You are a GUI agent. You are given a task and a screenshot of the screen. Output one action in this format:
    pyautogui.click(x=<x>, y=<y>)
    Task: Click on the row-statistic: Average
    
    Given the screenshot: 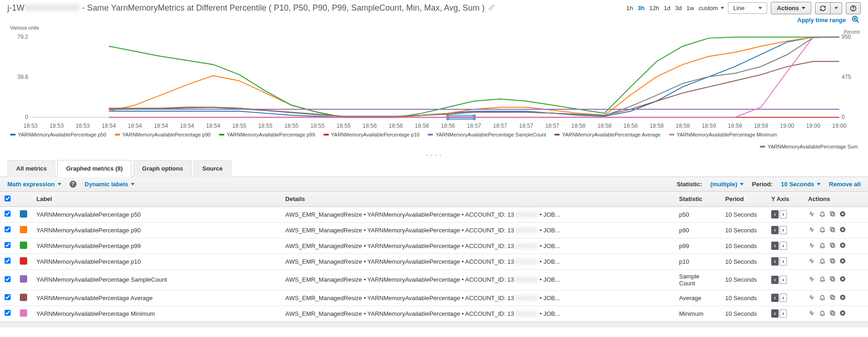 What is the action you would take?
    pyautogui.click(x=698, y=298)
    